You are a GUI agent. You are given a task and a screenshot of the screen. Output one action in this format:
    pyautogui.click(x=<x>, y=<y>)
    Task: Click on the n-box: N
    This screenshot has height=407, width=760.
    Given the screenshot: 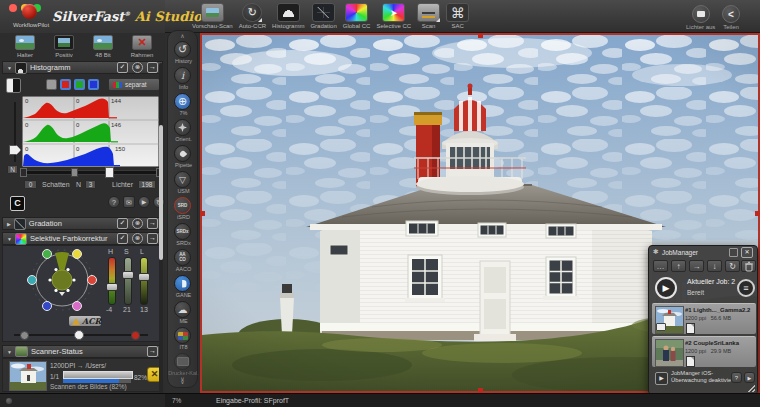 What is the action you would take?
    pyautogui.click(x=12, y=170)
    